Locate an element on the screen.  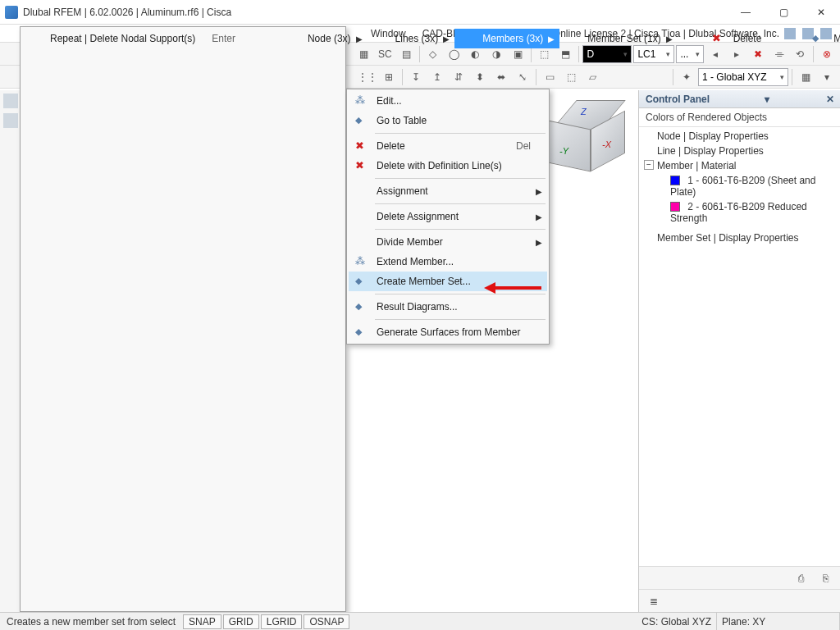
mdi-window-min-icon is located at coordinates (790, 34).